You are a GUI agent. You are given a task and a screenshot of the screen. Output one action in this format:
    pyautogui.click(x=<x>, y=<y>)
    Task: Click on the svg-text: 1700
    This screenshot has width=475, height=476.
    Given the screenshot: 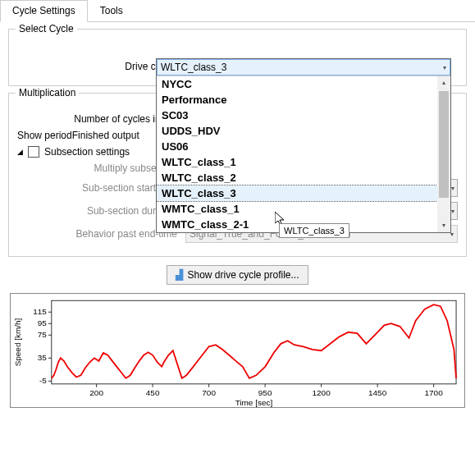 What is the action you would take?
    pyautogui.click(x=435, y=392)
    